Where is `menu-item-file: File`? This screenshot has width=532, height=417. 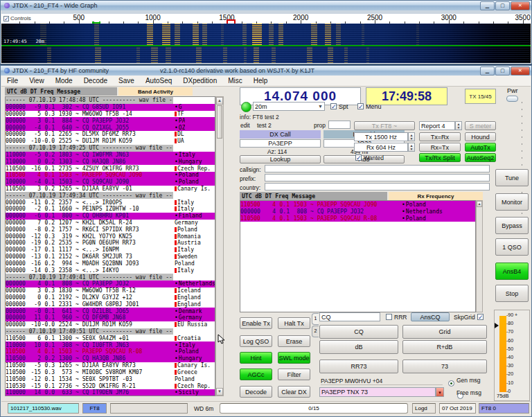
menu-item-file: File is located at coordinates (12, 80).